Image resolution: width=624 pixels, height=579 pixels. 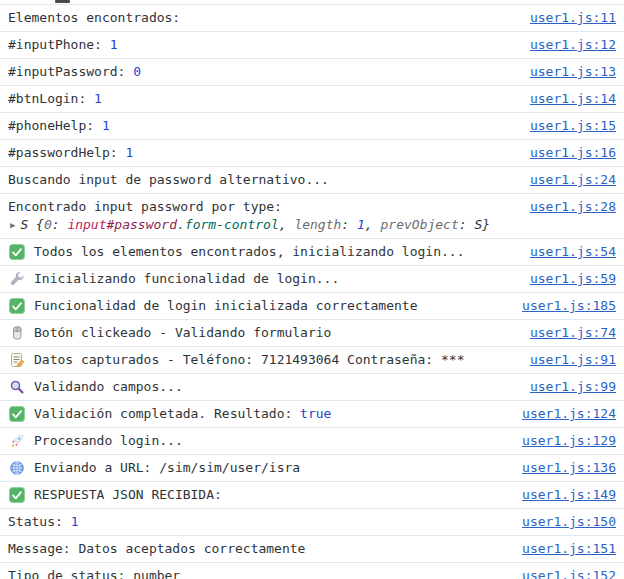 I want to click on globe-icon, so click(x=16, y=468).